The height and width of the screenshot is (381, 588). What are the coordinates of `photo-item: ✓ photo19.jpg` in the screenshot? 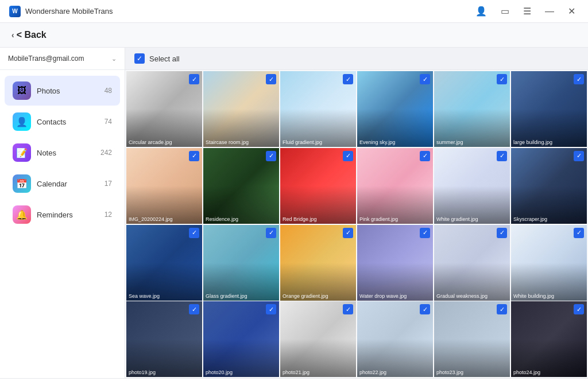 It's located at (164, 339).